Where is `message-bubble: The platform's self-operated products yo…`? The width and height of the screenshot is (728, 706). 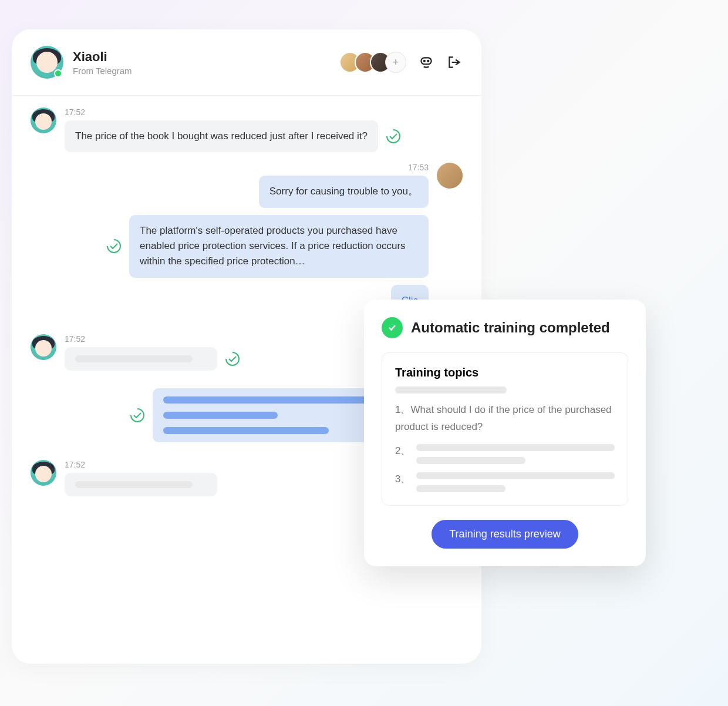
message-bubble: The platform's self-operated products yo… is located at coordinates (279, 247).